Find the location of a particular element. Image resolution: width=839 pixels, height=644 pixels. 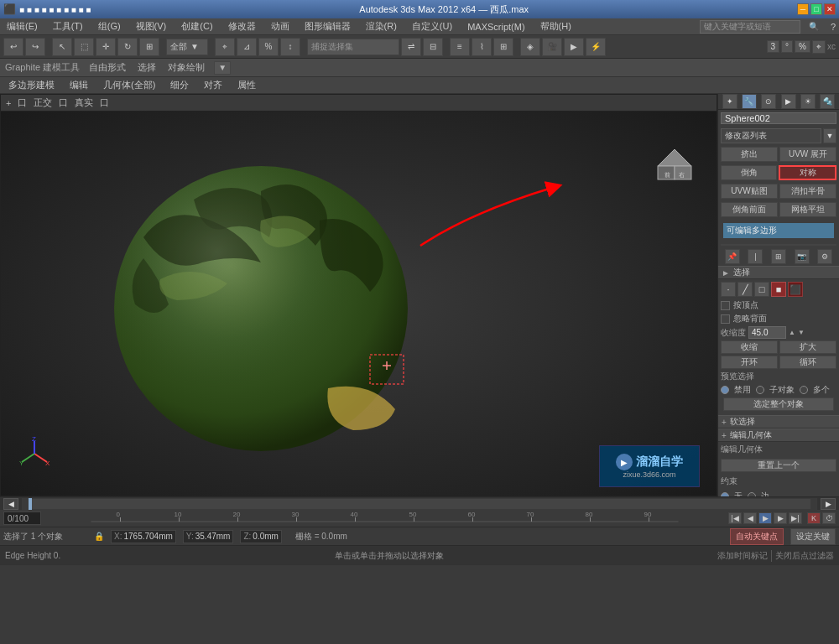

align-button: ⊟ is located at coordinates (433, 47).